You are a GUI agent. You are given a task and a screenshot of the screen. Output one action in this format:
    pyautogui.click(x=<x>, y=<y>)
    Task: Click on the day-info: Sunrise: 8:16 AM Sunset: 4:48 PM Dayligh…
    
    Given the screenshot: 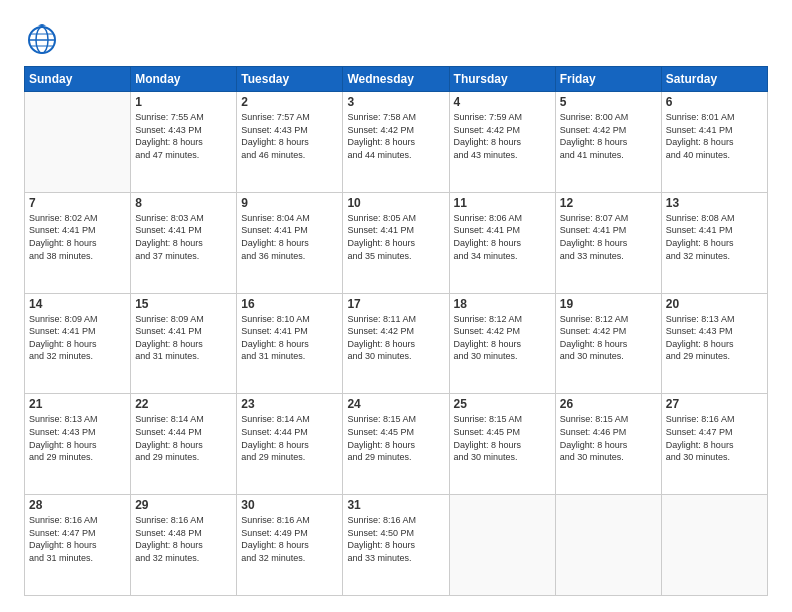 What is the action you would take?
    pyautogui.click(x=170, y=539)
    